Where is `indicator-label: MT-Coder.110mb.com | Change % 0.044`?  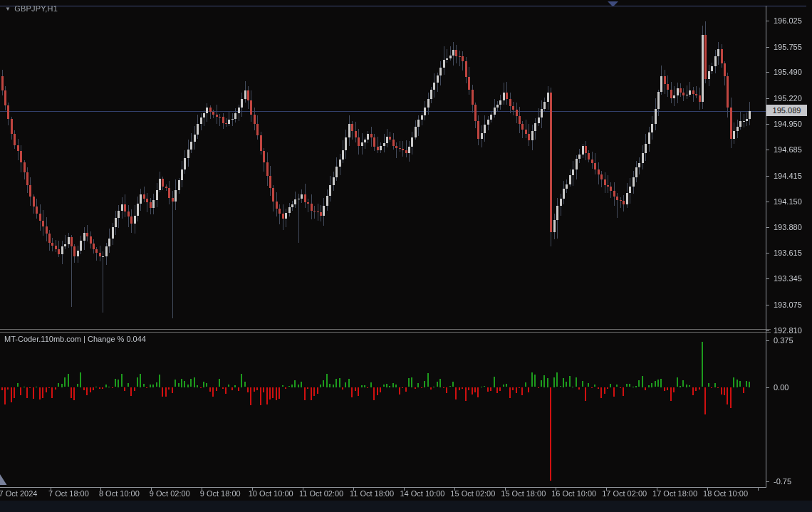
indicator-label: MT-Coder.110mb.com | Change % 0.044 is located at coordinates (76, 339).